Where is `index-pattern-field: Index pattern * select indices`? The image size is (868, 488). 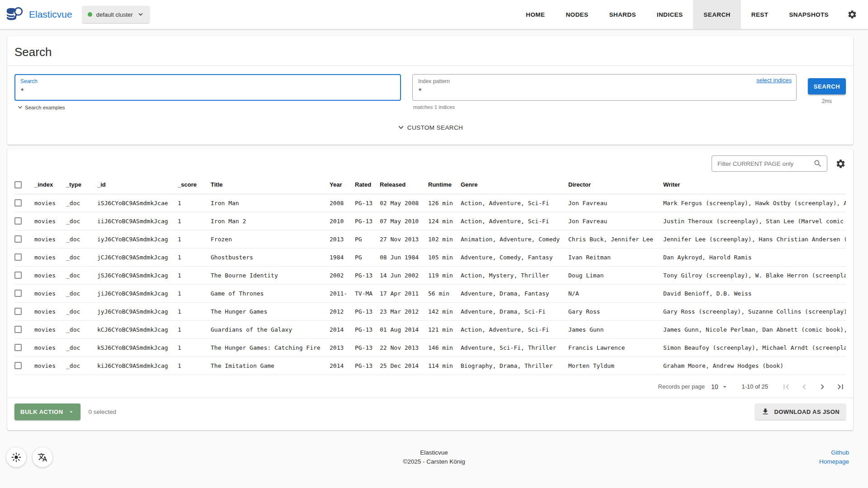 index-pattern-field: Index pattern * select indices is located at coordinates (604, 88).